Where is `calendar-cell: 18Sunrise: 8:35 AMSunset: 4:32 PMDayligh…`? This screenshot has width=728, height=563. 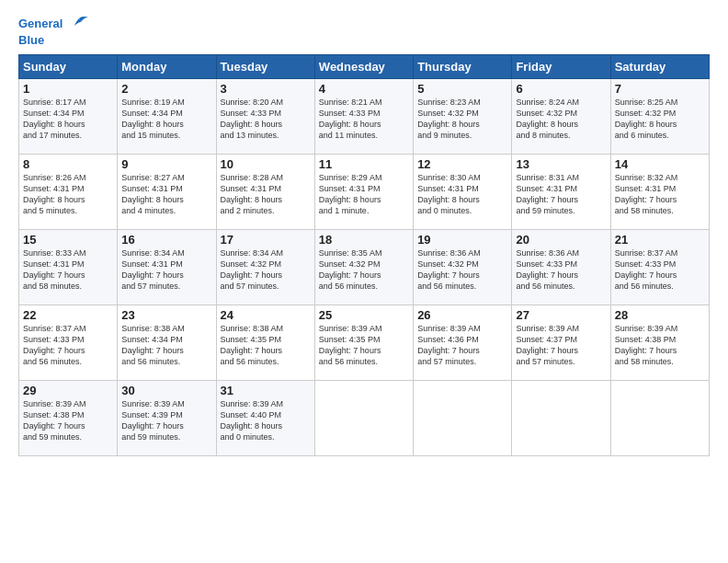
calendar-cell: 18Sunrise: 8:35 AMSunset: 4:32 PMDayligh… is located at coordinates (364, 268).